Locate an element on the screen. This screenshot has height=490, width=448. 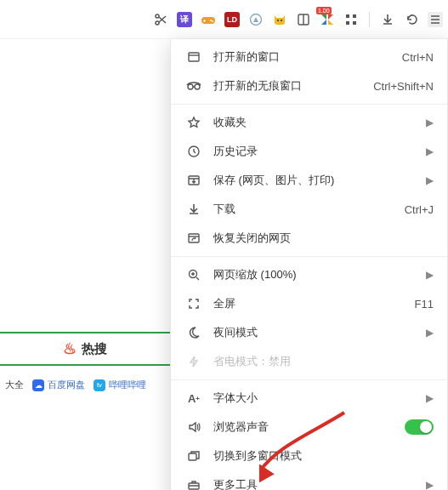
book-icon is located at coordinates (303, 20).